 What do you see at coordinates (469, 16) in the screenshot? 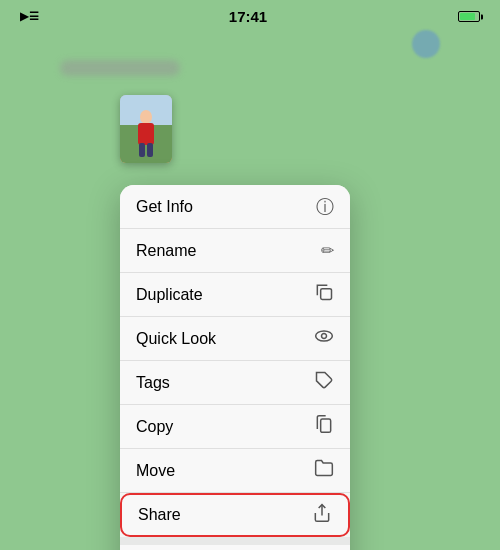
I see `battery-icon` at bounding box center [469, 16].